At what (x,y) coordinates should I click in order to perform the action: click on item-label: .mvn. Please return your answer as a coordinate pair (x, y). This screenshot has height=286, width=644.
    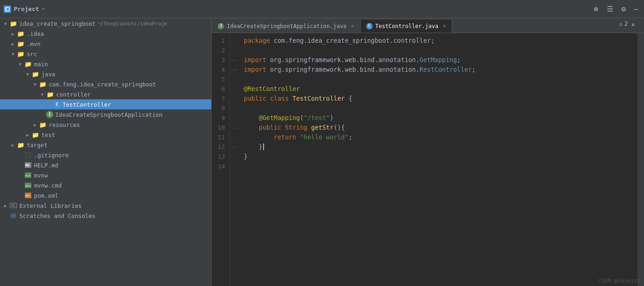
    Looking at the image, I should click on (34, 44).